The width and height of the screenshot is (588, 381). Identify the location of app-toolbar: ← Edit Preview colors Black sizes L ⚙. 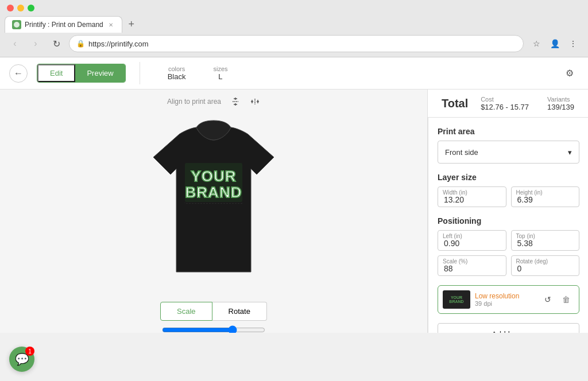
(294, 73).